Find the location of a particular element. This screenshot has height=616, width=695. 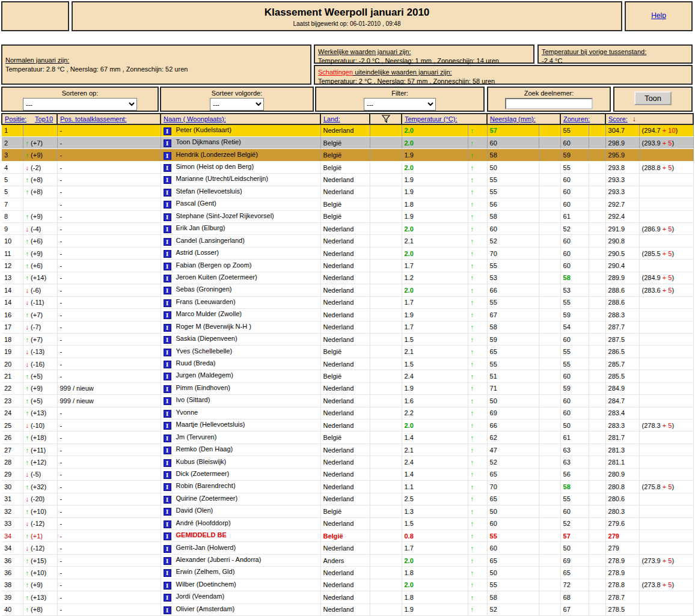

sort-naam-link: Naam ( Woonplaats): is located at coordinates (195, 119).